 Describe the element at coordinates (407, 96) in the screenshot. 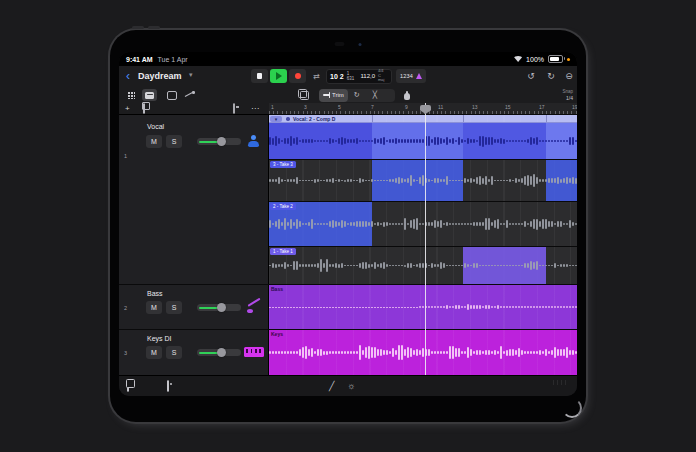

I see `hand-icon` at that location.